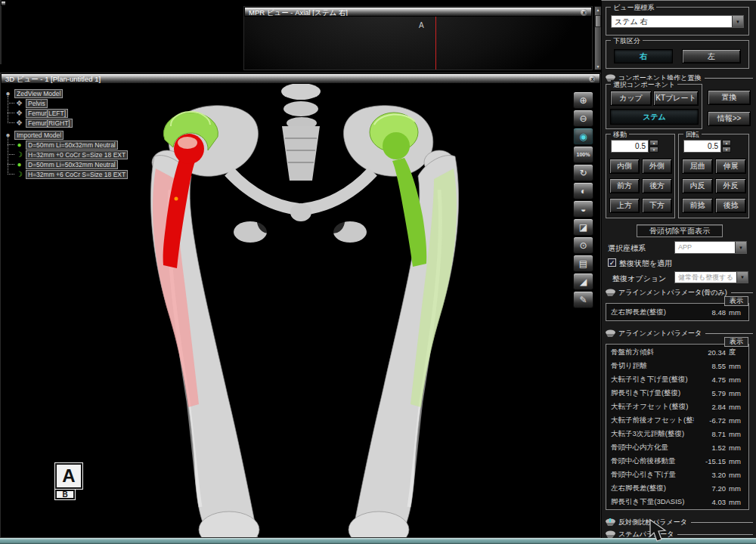  What do you see at coordinates (730, 166) in the screenshot?
I see `rotate-extension-button: 伸展` at bounding box center [730, 166].